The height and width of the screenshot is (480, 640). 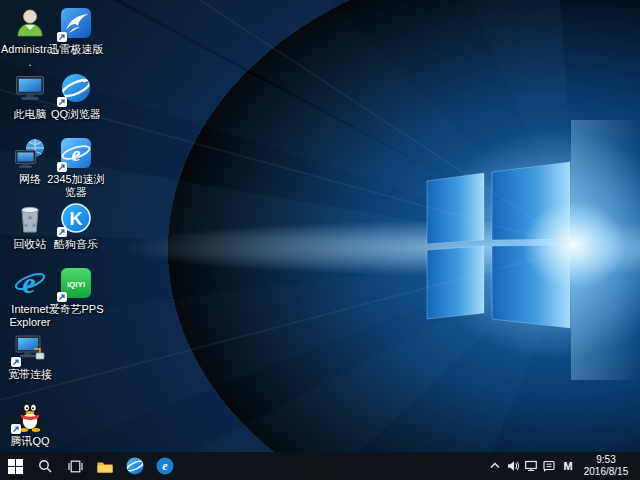 I want to click on file-explorer-button, so click(x=105, y=466).